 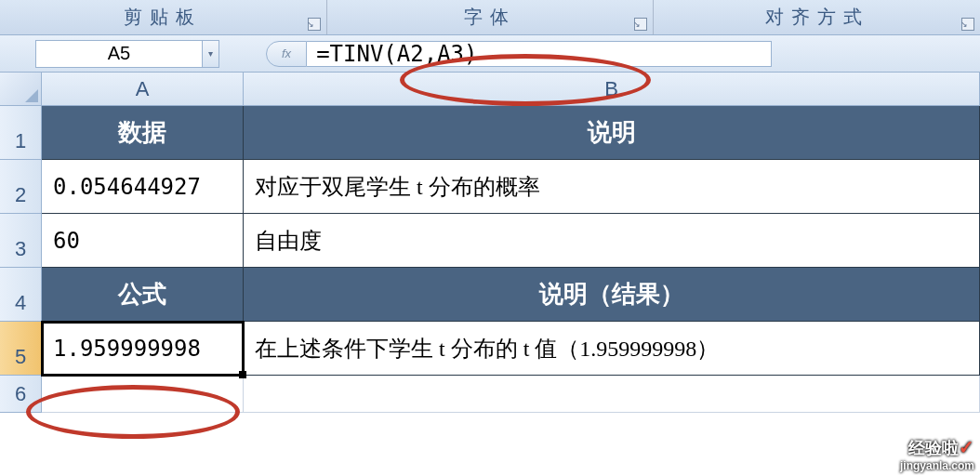 I want to click on cell-value: 数据, so click(x=142, y=132).